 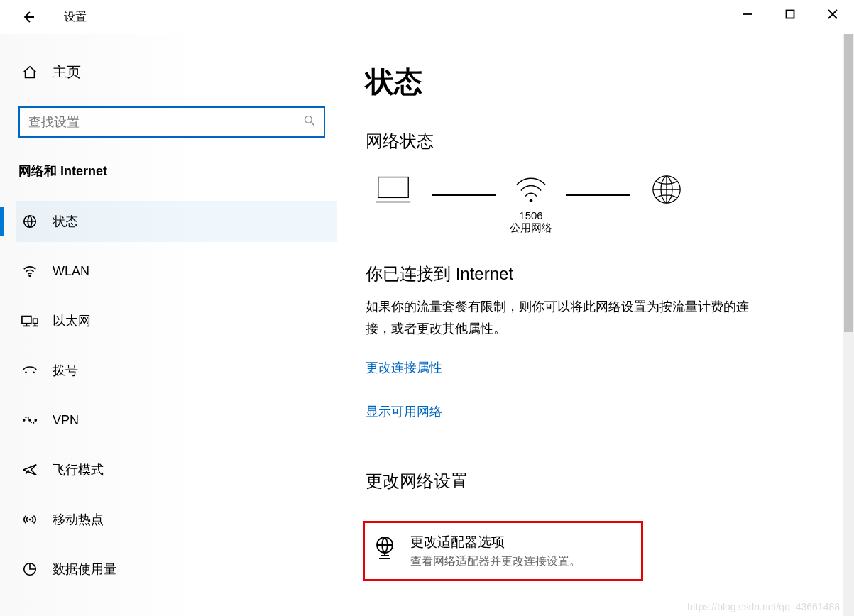 I want to click on globe-icon, so click(x=30, y=221).